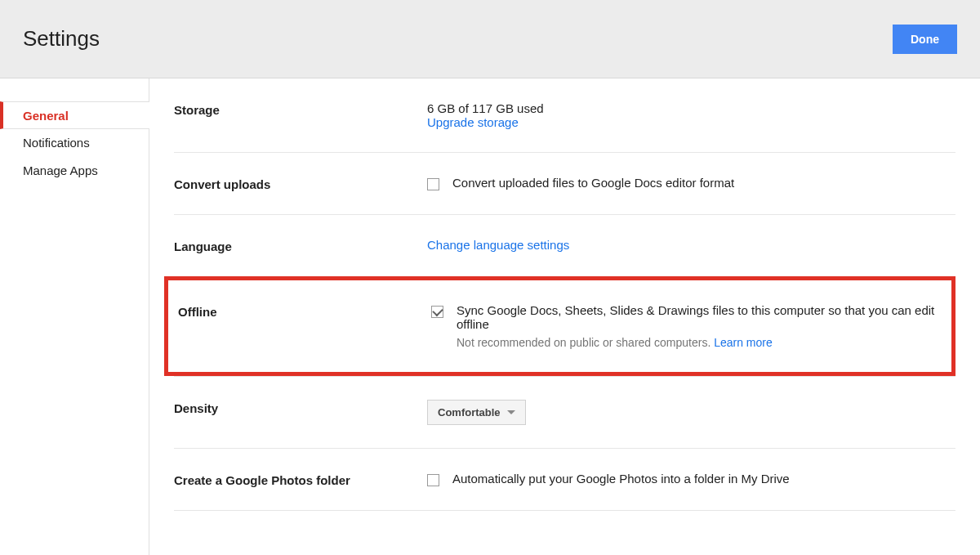  I want to click on density-dropdown: Comfortable, so click(477, 412).